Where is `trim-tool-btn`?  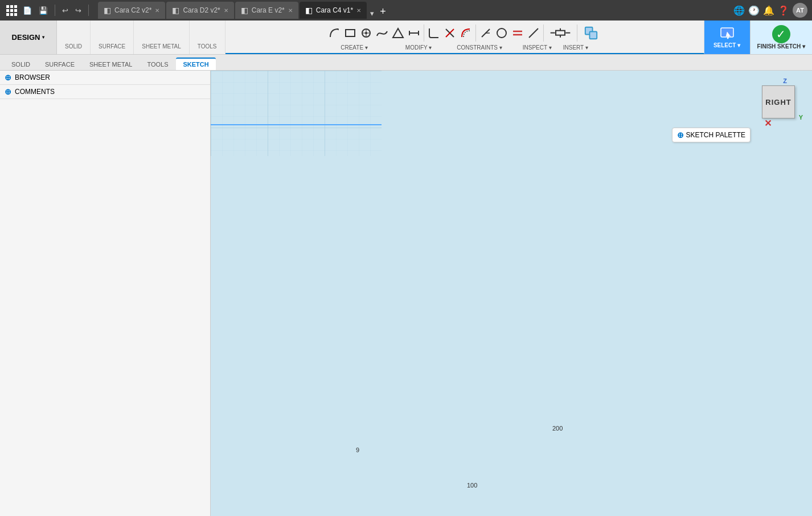
trim-tool-btn is located at coordinates (450, 33).